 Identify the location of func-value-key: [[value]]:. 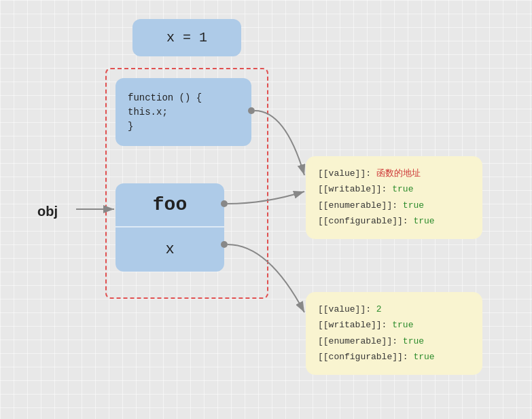
(344, 174).